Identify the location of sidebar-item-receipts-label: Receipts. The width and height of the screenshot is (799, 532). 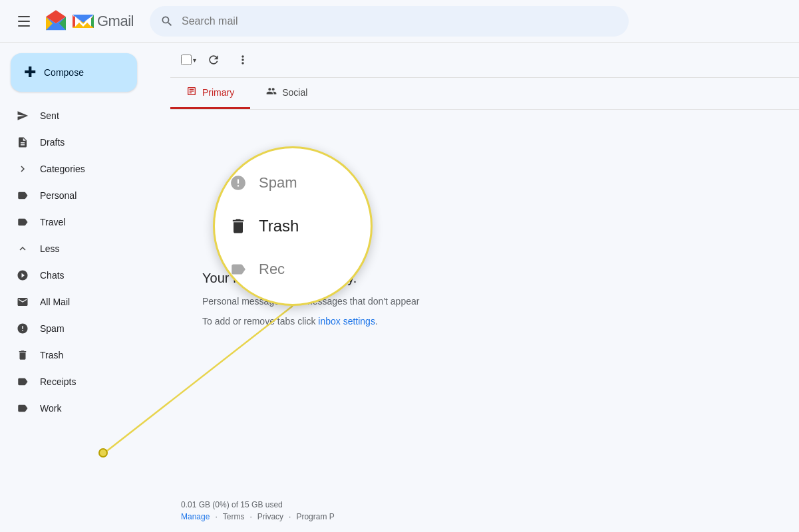
(94, 382).